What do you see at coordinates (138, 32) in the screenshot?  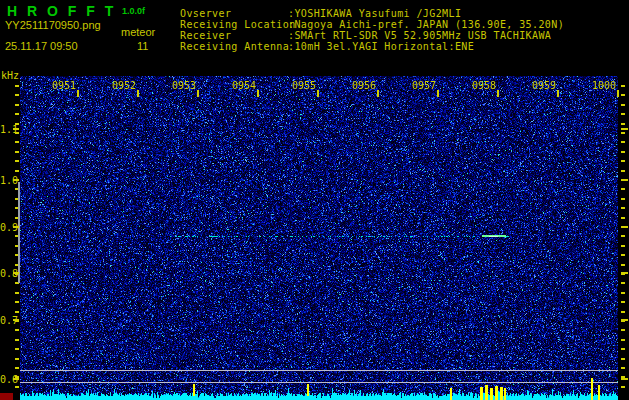 I see `mode-label: meteor` at bounding box center [138, 32].